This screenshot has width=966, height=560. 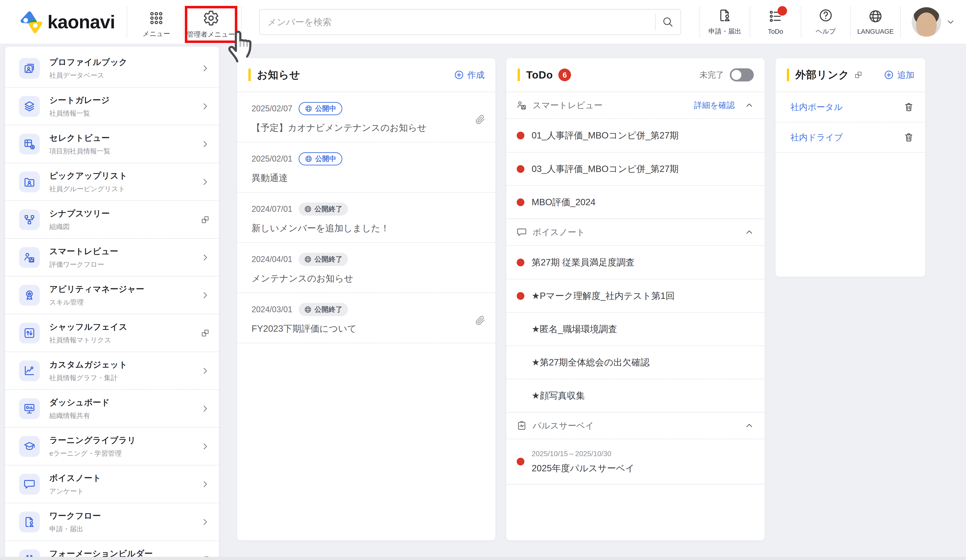 What do you see at coordinates (88, 327) in the screenshot?
I see `sidebar-item-title: シャッフルフェイス` at bounding box center [88, 327].